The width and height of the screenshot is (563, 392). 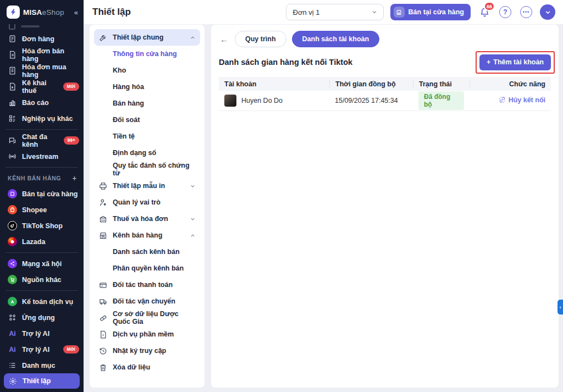 What do you see at coordinates (42, 333) in the screenshot?
I see `sidebar-item-ai-assistant: Ai Trợ lý AI` at bounding box center [42, 333].